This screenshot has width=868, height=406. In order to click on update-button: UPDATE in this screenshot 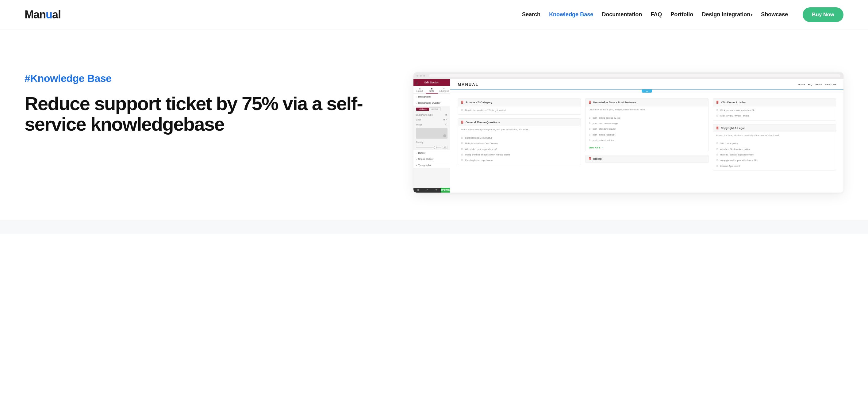, I will do `click(445, 190)`.